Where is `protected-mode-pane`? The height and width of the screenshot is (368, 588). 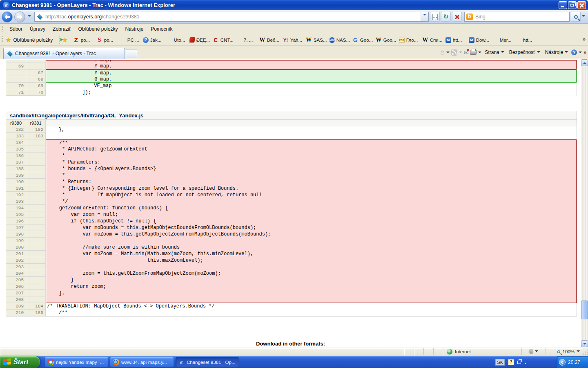 protected-mode-pane is located at coordinates (534, 352).